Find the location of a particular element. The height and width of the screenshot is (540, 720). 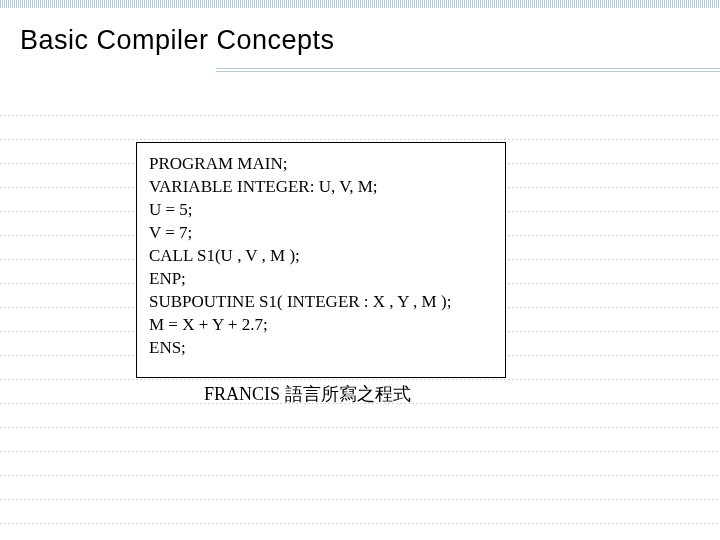

code-line: M = X + Y + 2.7; is located at coordinates (321, 326).